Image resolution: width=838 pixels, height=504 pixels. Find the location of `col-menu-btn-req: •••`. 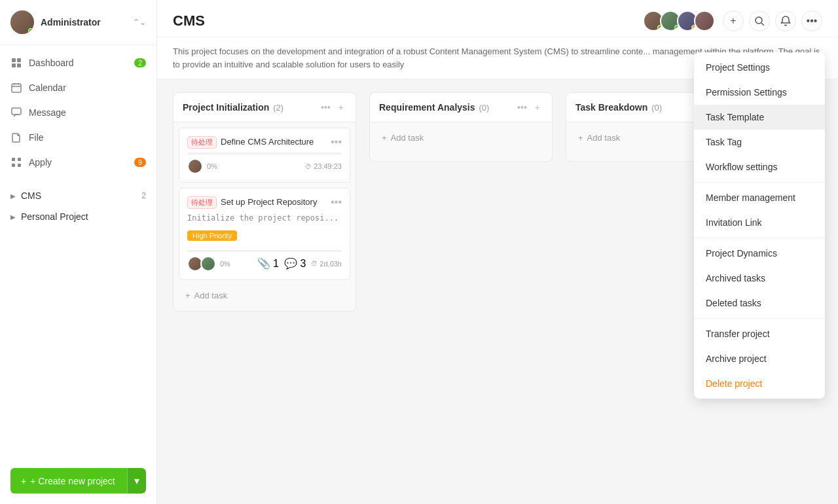

col-menu-btn-req: ••• is located at coordinates (522, 107).